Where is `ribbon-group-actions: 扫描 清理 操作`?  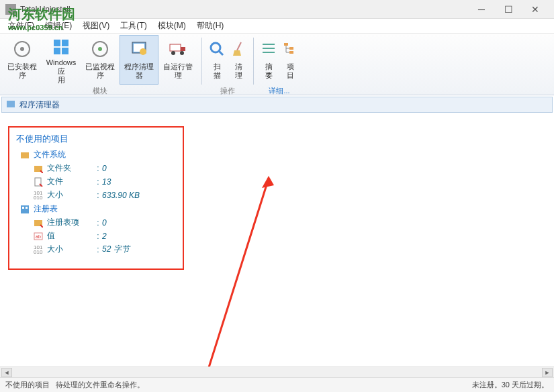 ribbon-group-actions: 扫描 清理 操作 is located at coordinates (228, 64).